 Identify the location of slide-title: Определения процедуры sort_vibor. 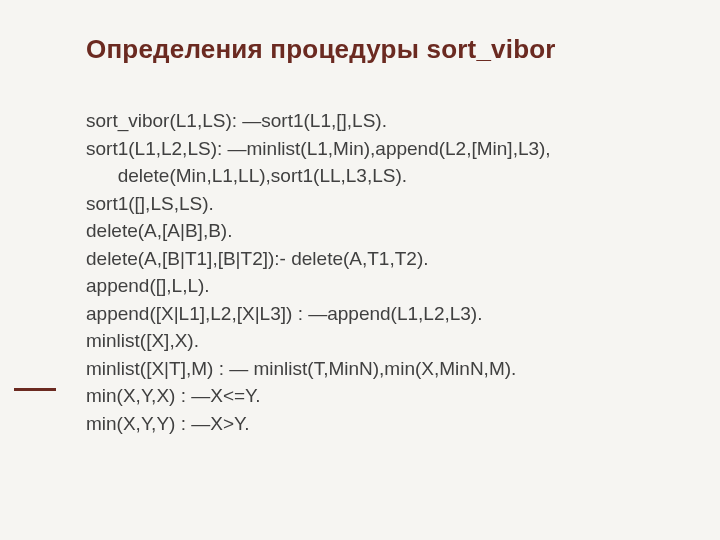
(376, 50).